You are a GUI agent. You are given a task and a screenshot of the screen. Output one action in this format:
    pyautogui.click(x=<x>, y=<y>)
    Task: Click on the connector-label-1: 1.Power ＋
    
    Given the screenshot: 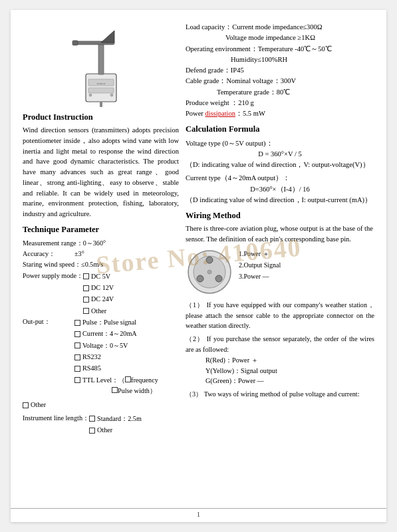 What is the action you would take?
    pyautogui.click(x=259, y=254)
    